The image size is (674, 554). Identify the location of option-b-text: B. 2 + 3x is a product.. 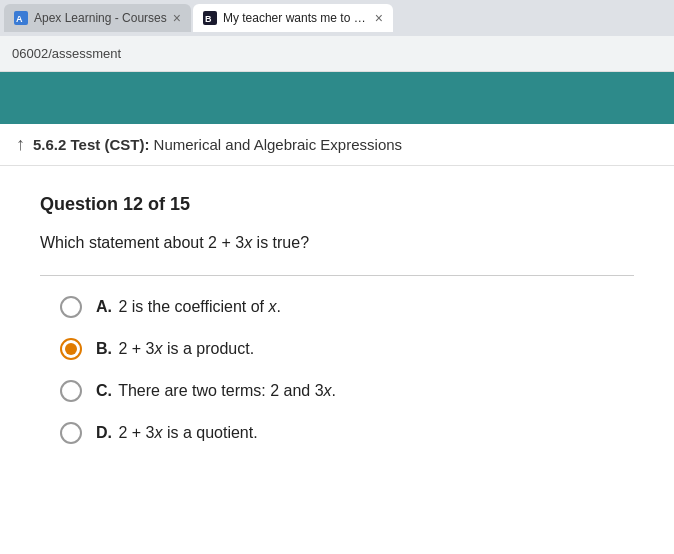
(175, 349).